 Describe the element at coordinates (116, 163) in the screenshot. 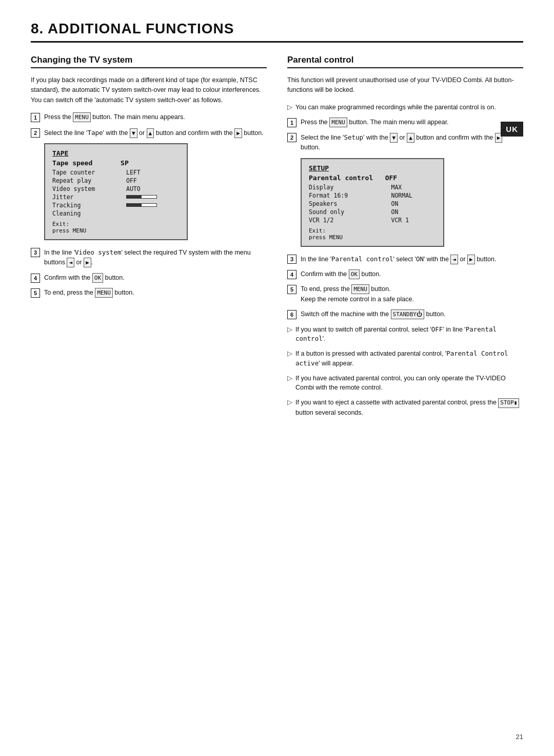

I see `menu-highlight-row: Tape speed SP` at that location.